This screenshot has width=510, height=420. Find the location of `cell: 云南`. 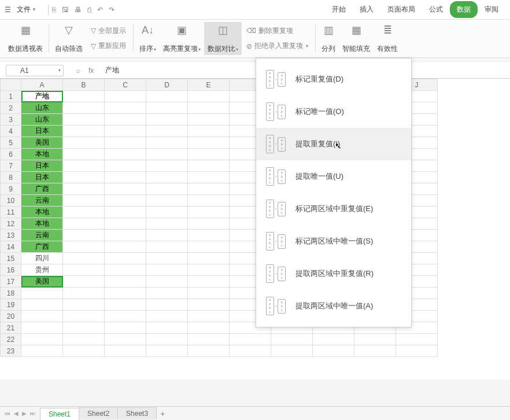

cell: 云南 is located at coordinates (42, 235).